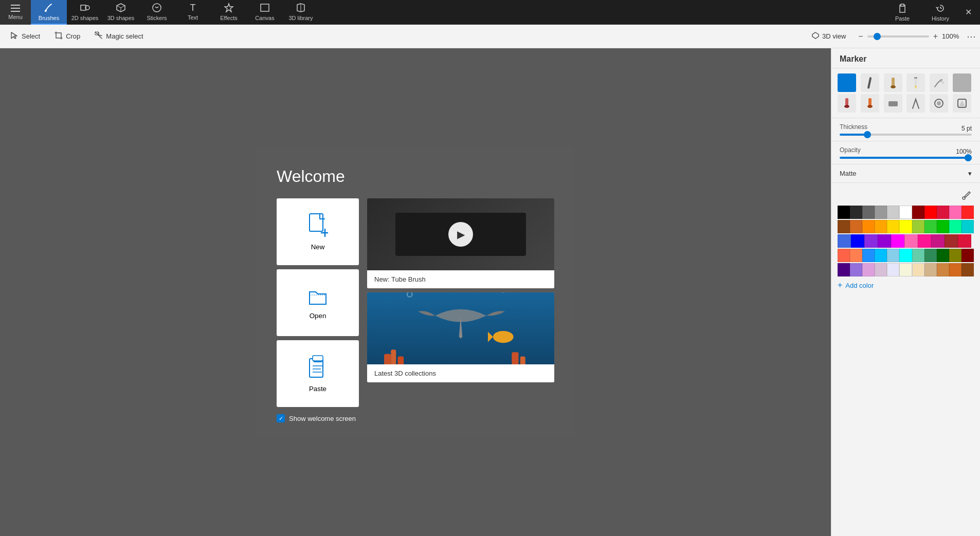  What do you see at coordinates (893, 270) in the screenshot?
I see `color-lavender` at bounding box center [893, 270].